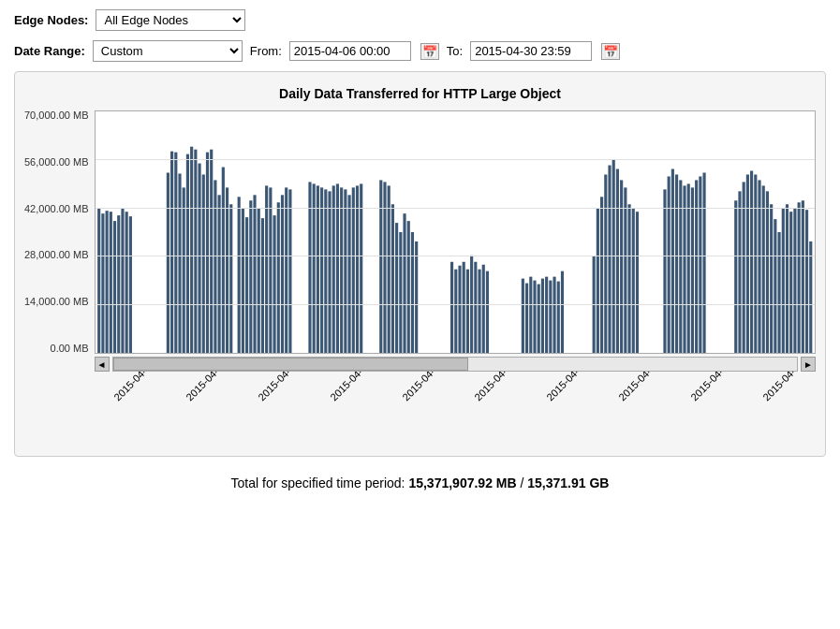 The width and height of the screenshot is (840, 629). I want to click on y-label-4: 14,000.00 MB, so click(56, 301).